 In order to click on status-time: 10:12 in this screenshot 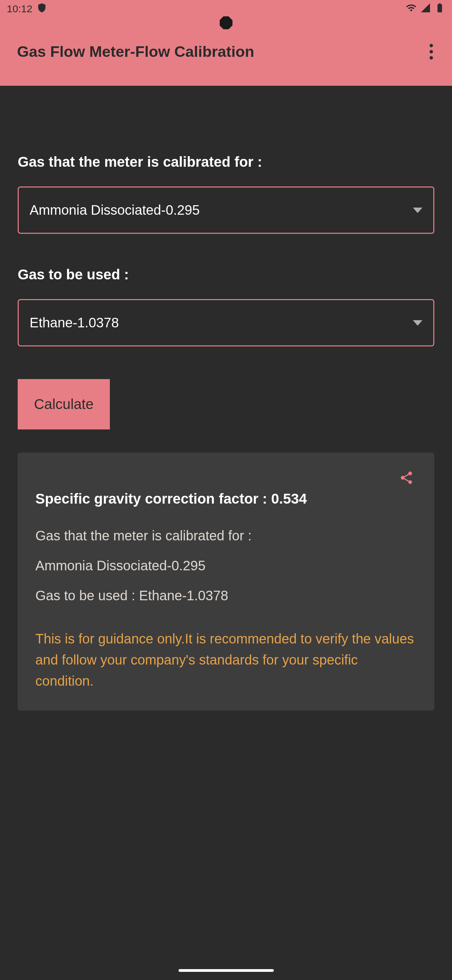, I will do `click(20, 9)`.